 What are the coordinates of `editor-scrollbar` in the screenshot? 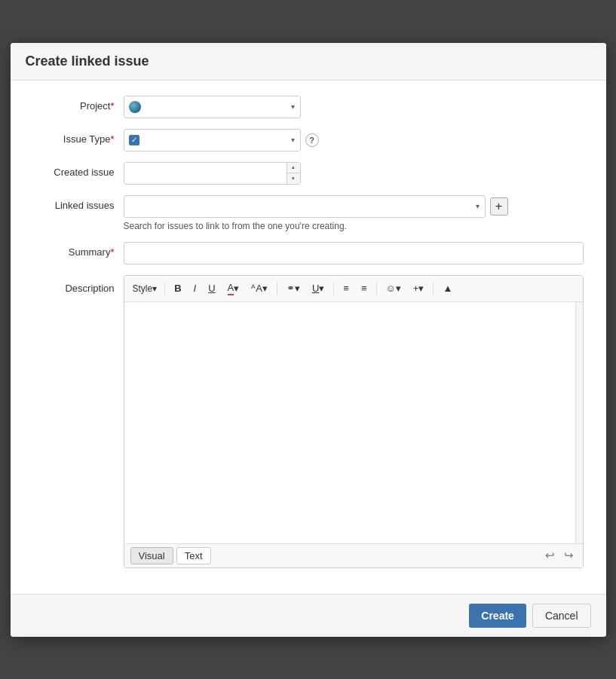 It's located at (579, 423).